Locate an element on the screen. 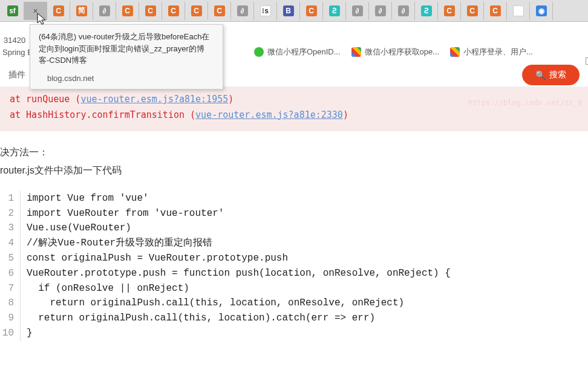 This screenshot has height=367, width=588. tab-b2-1: Ƨ is located at coordinates (335, 11).